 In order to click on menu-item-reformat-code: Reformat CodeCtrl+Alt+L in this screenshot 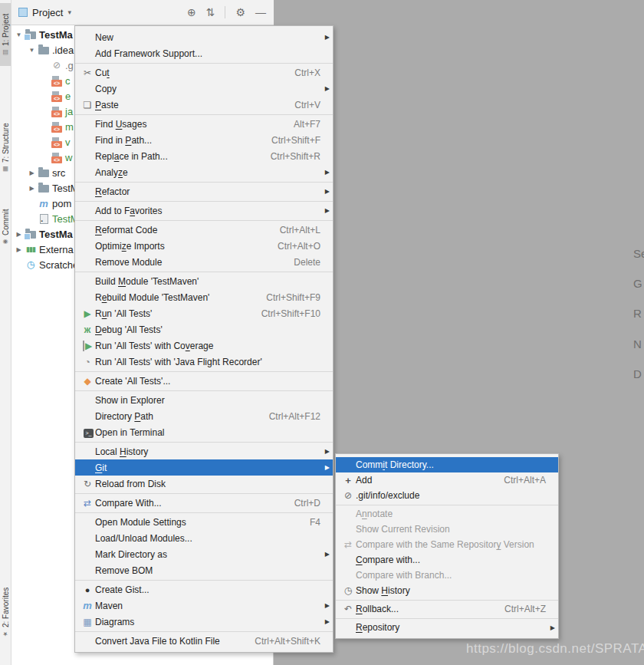, I will do `click(204, 230)`.